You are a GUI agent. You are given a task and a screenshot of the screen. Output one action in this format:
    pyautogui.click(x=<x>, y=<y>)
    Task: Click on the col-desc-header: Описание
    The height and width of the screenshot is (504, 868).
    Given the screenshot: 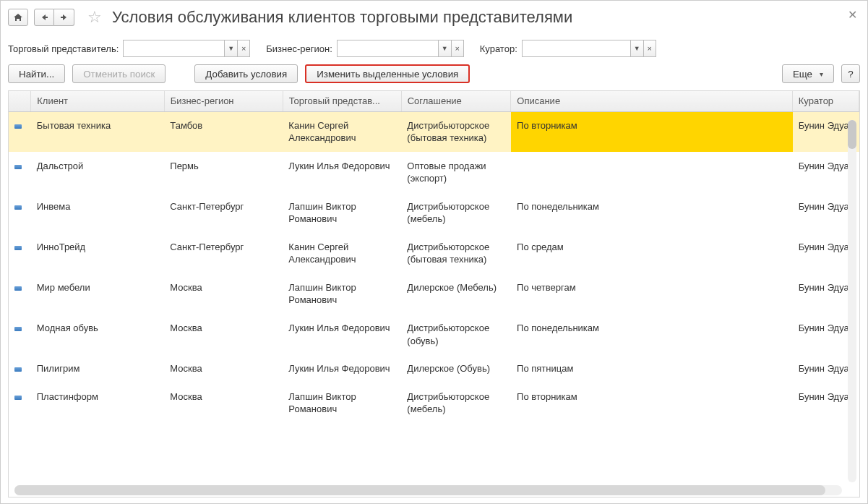 What is the action you would take?
    pyautogui.click(x=652, y=101)
    